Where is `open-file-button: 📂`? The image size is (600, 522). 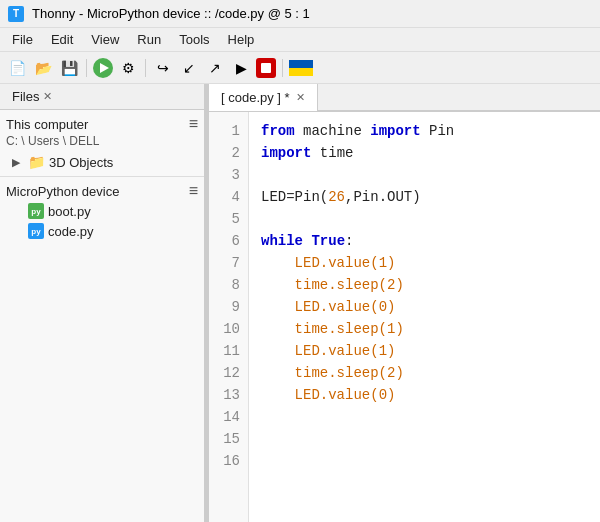
open-file-button: 📂 is located at coordinates (43, 68).